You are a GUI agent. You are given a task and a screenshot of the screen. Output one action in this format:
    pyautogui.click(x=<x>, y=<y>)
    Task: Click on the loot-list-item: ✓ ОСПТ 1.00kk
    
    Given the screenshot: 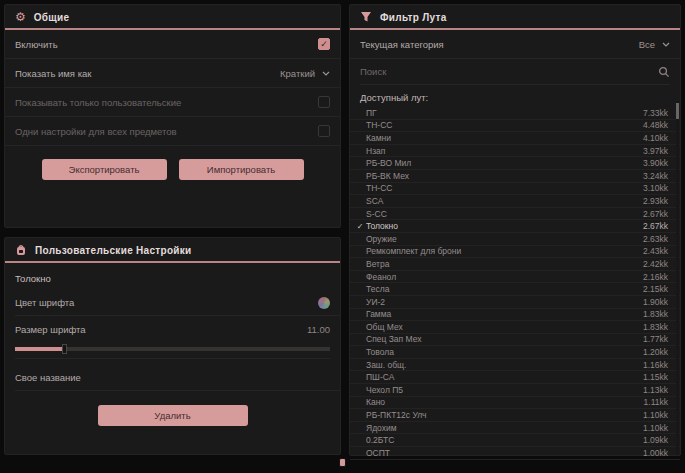 What is the action you would take?
    pyautogui.click(x=515, y=454)
    